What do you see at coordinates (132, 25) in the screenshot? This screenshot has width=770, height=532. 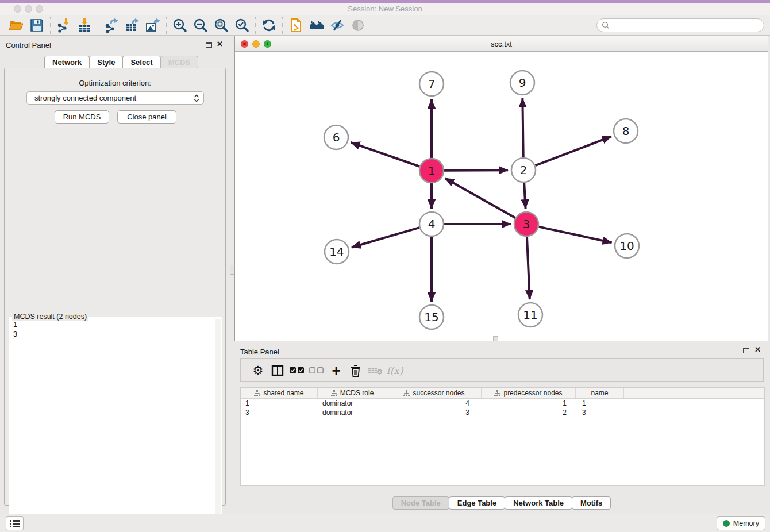 I see `export-table-icon` at bounding box center [132, 25].